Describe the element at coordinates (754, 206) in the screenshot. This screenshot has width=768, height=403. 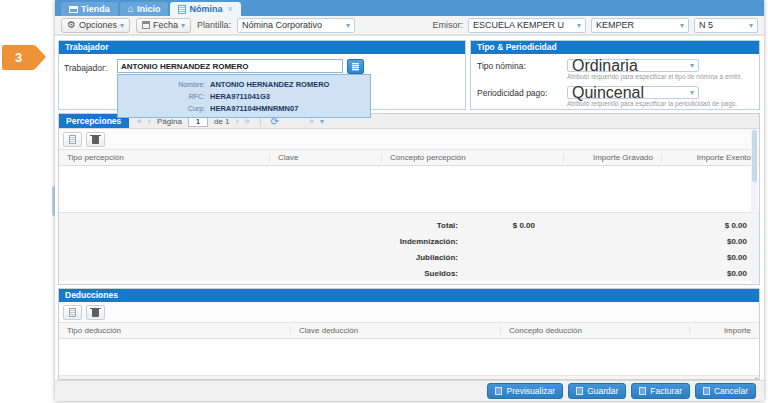
I see `percepciones-scrollbar` at that location.